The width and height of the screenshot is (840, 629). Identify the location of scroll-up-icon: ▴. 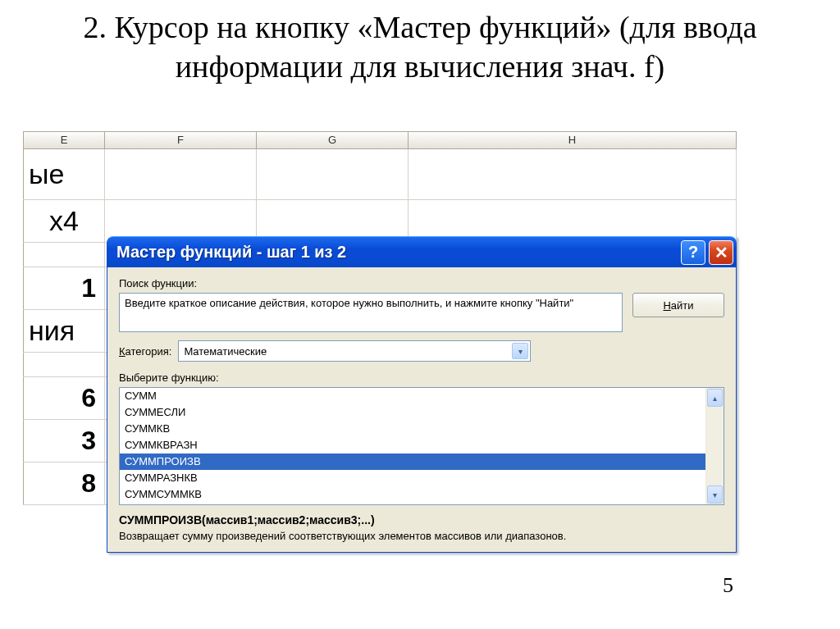
(715, 398).